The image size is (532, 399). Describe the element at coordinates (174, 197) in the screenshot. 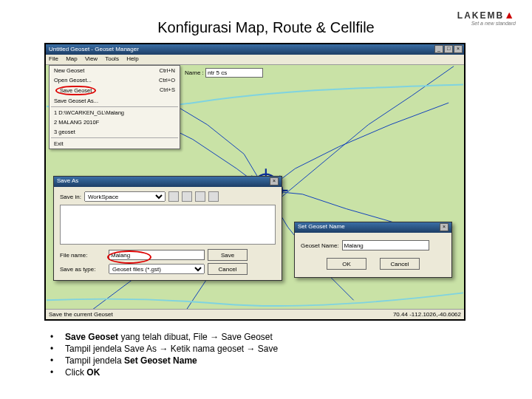

I see `up-folder-icon` at that location.